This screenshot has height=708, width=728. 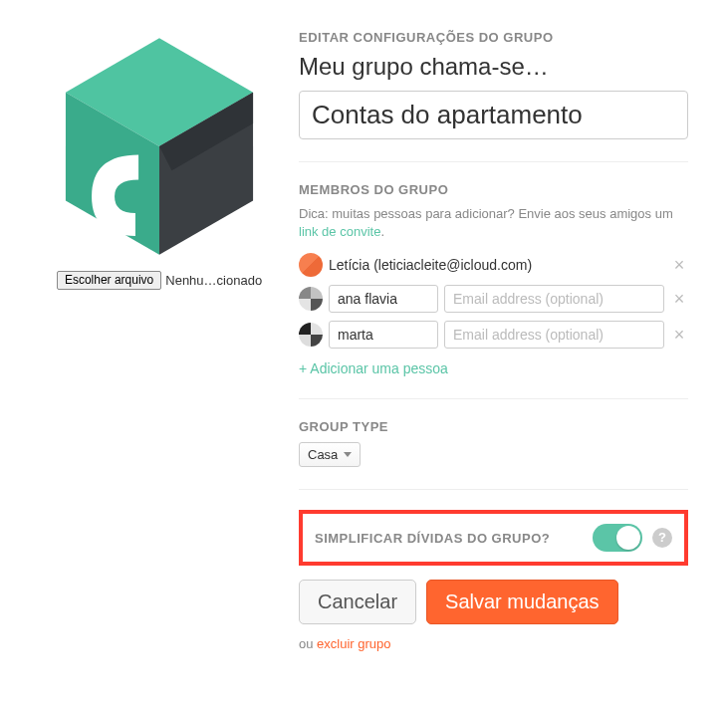 I want to click on cancel-button: Cancelar, so click(x=358, y=601).